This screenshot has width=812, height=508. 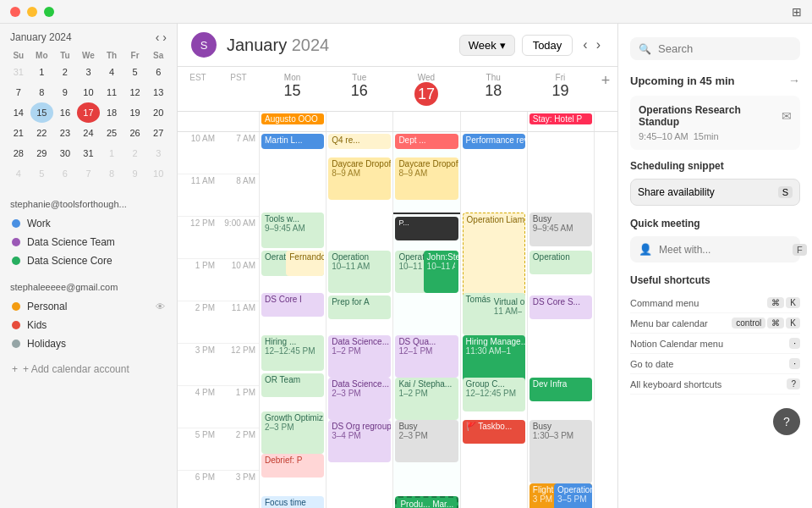 I want to click on mini-cal-day: 15, so click(x=42, y=113).